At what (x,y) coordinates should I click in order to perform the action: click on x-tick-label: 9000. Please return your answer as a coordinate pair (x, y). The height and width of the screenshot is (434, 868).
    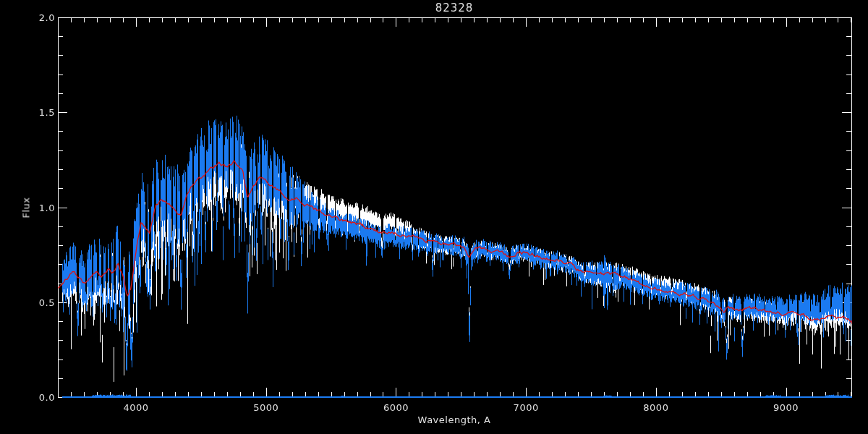
    Looking at the image, I should click on (786, 408).